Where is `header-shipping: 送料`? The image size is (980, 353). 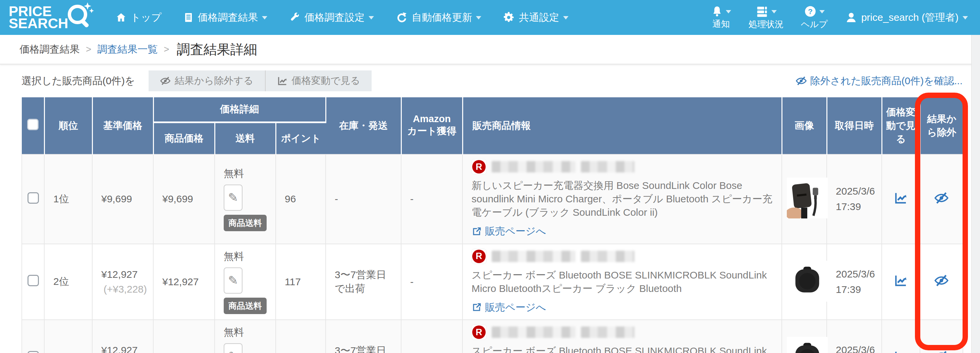 header-shipping: 送料 is located at coordinates (245, 138).